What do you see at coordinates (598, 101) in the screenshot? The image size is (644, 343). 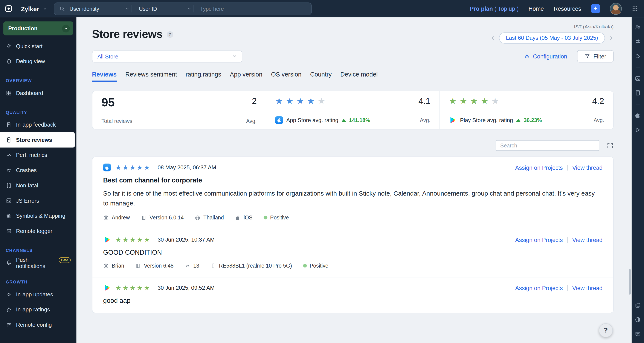 I see `play-store-avg-value: 4.2` at bounding box center [598, 101].